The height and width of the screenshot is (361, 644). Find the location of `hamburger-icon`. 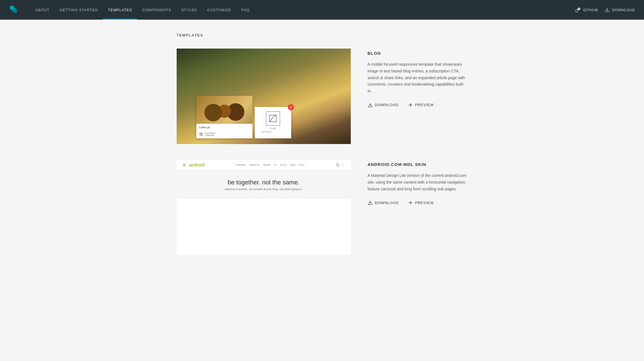

hamburger-icon is located at coordinates (184, 165).